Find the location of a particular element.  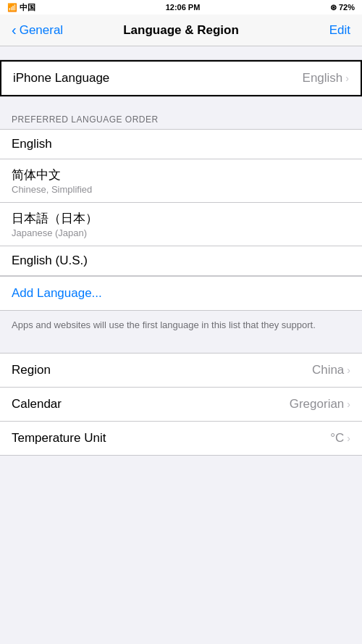

temperature-unit-label: Temperature Unit is located at coordinates (59, 438).